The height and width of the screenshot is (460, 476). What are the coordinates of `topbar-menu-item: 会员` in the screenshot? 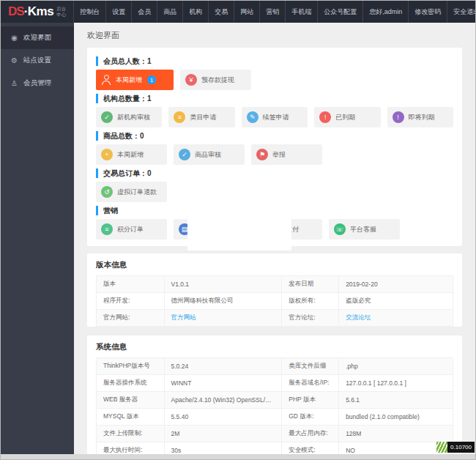 It's located at (144, 12).